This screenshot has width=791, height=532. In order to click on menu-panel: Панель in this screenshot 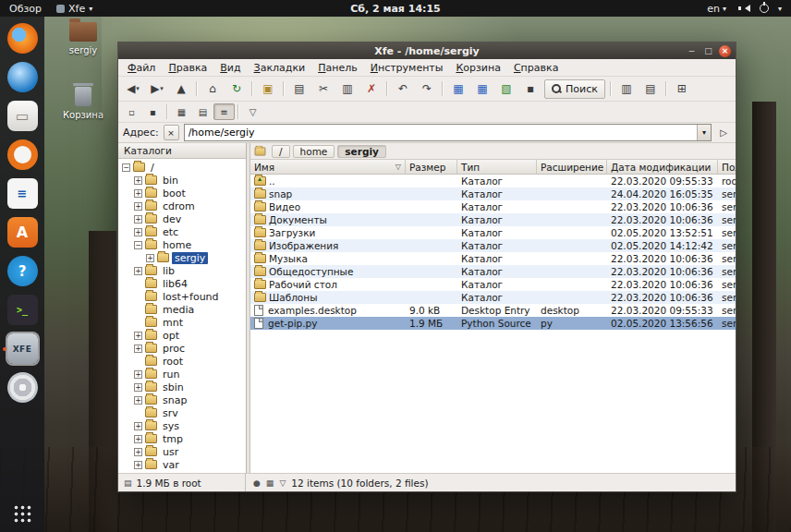, I will do `click(338, 68)`.